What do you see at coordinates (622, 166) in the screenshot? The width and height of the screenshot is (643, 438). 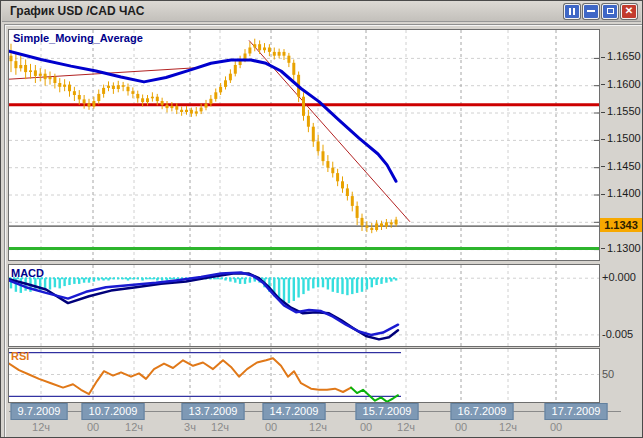 I see `price-axis-label: 1.1450` at bounding box center [622, 166].